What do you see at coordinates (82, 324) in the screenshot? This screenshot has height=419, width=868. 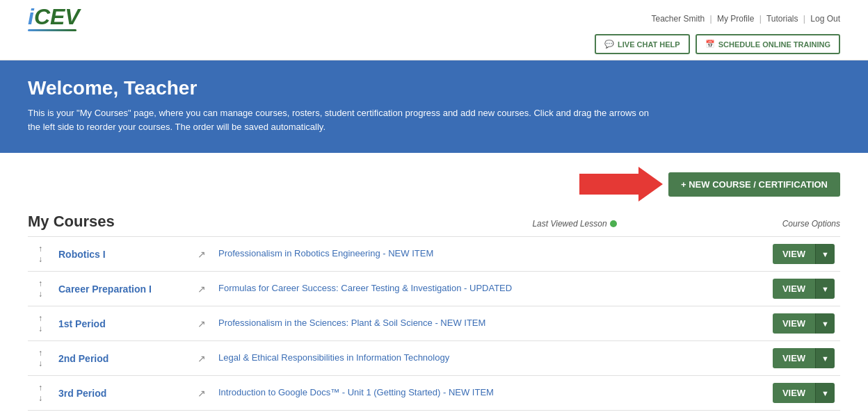 I see `course-name: 1st Period` at bounding box center [82, 324].